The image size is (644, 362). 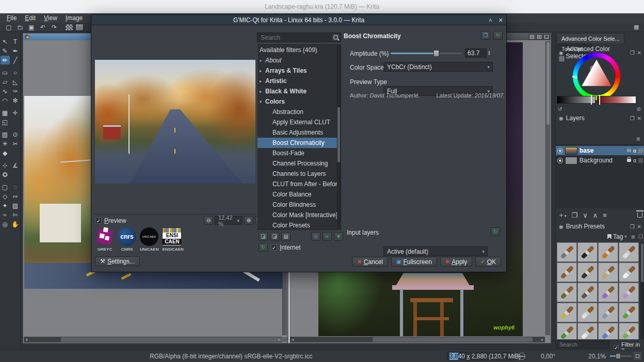 What do you see at coordinates (639, 109) in the screenshot?
I see `clear-swatch-icon: ⊘` at bounding box center [639, 109].